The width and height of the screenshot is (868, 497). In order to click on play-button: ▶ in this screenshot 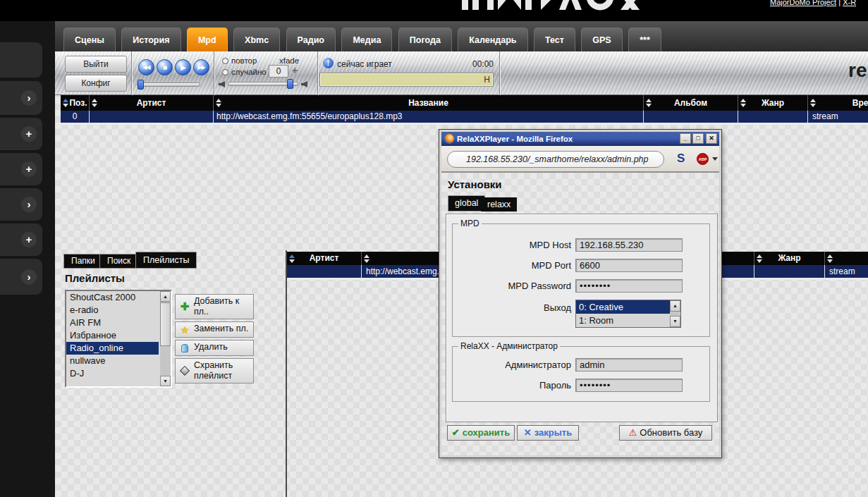, I will do `click(183, 68)`.